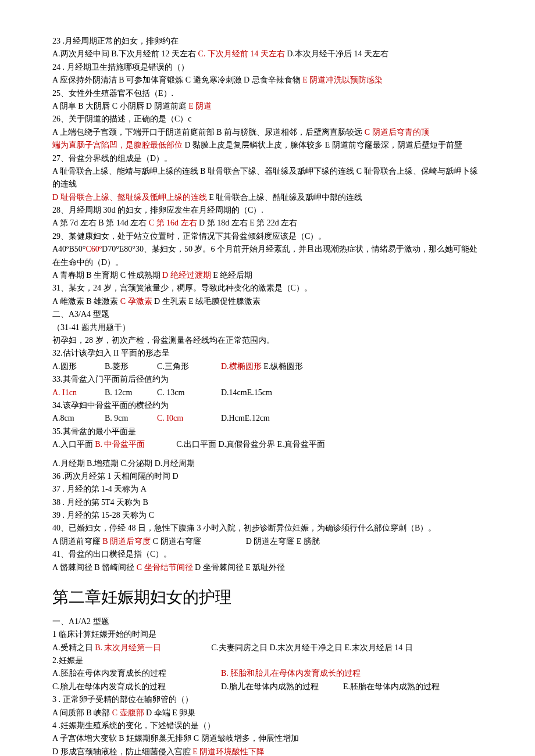 The image size is (535, 756). I want to click on text: 31、某女，24 岁，宫颈簧液量少，稠厚。导致此种变化的激素是（C）。, so click(183, 288).